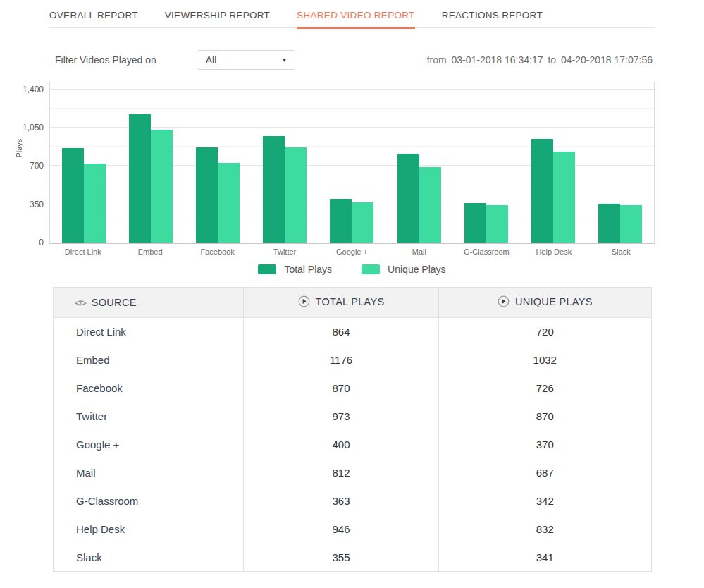 The image size is (704, 588). What do you see at coordinates (94, 20) in the screenshot?
I see `tab-overall-report: OVERALL REPORT` at bounding box center [94, 20].